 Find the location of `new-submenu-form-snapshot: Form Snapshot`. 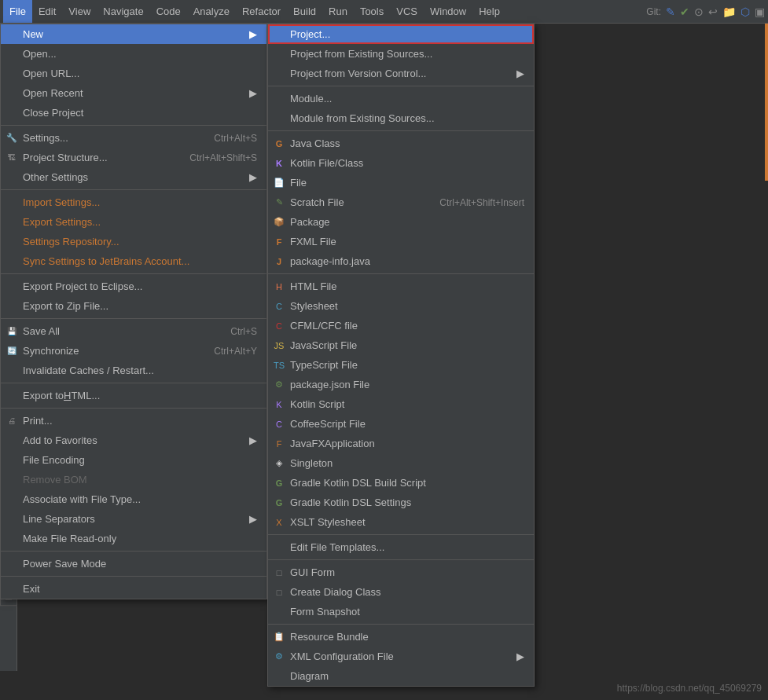

new-submenu-form-snapshot: Form Snapshot is located at coordinates (401, 611).